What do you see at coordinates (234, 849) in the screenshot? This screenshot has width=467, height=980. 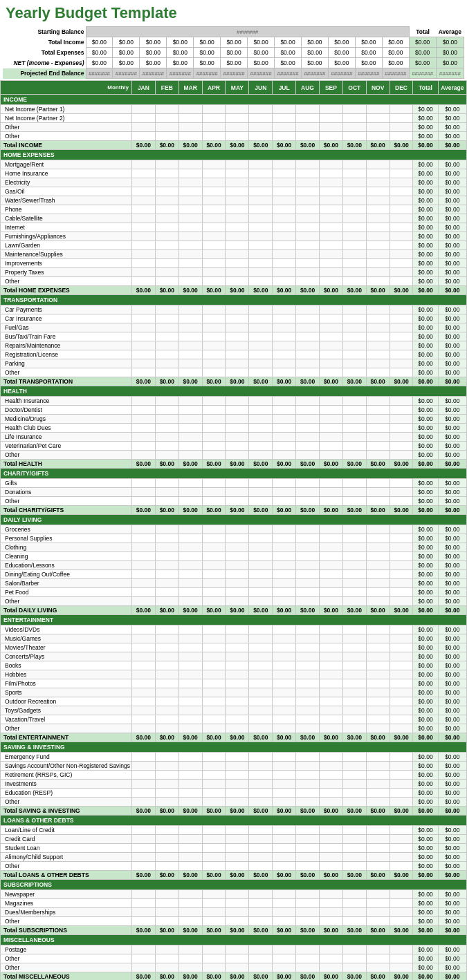 I see `list-item: Student Loan $0.00$0.00` at bounding box center [234, 849].